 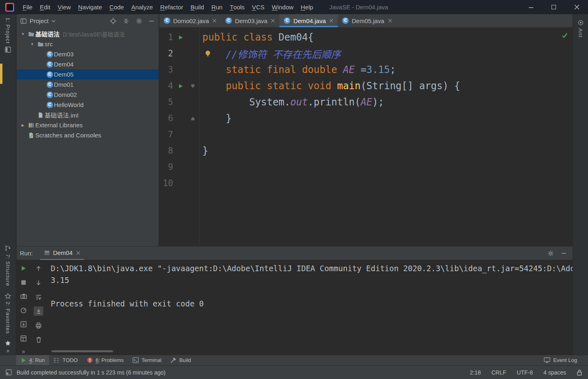 I want to click on caret-position: 2:18, so click(x=475, y=373).